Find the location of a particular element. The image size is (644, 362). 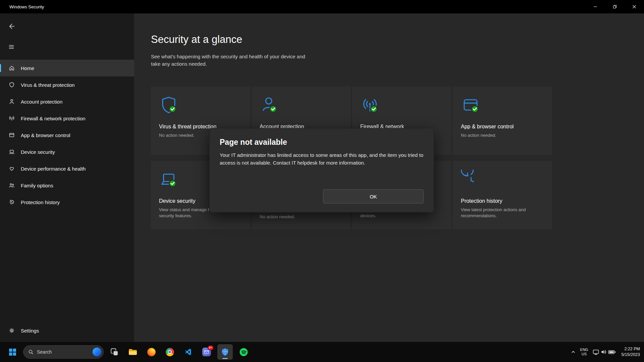

tile-description: View latest protection actions and recom… is located at coordinates (495, 213).